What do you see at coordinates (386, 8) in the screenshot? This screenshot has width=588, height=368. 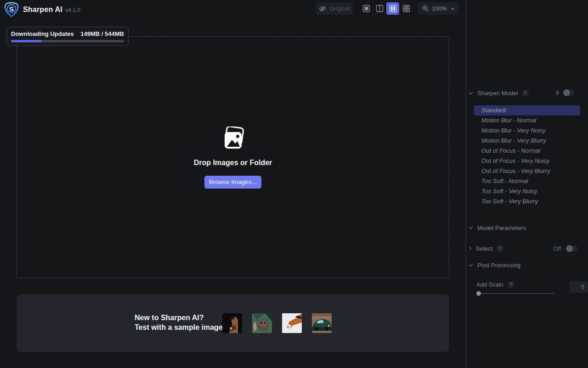 I see `view-mode-group` at bounding box center [386, 8].